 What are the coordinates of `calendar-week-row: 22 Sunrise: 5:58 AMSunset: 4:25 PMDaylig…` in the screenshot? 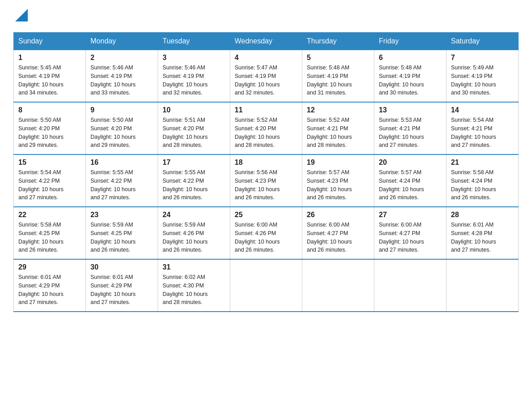 It's located at (266, 233).